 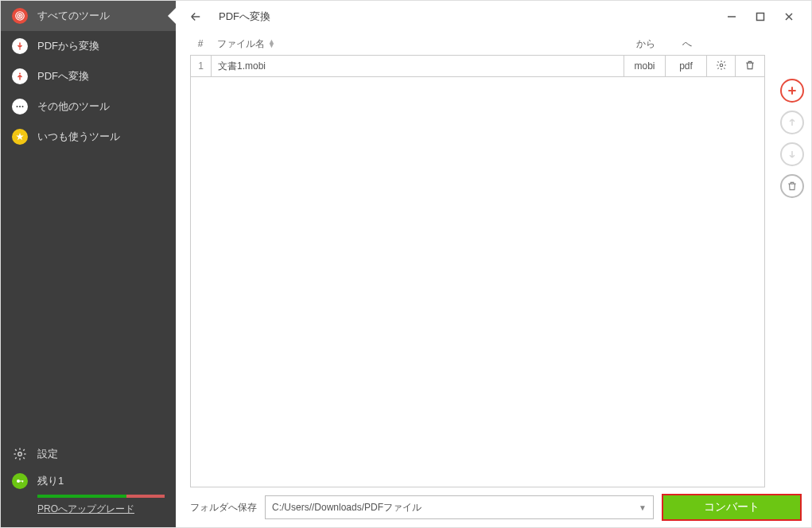 What do you see at coordinates (20, 481) in the screenshot?
I see `key-icon` at bounding box center [20, 481].